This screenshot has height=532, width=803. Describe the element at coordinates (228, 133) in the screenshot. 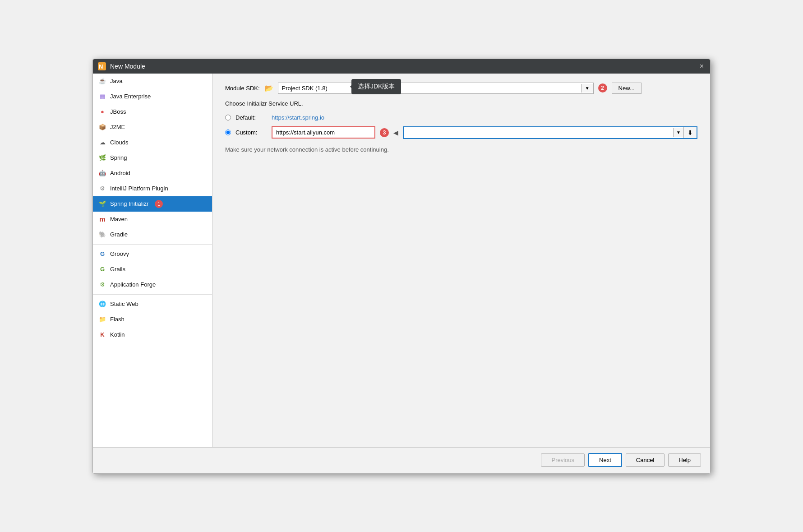

I see `custom-radio` at that location.